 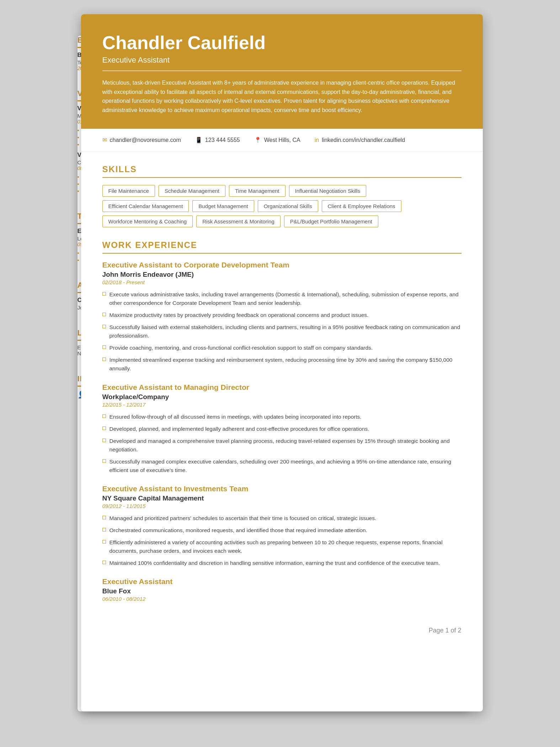 What do you see at coordinates (241, 348) in the screenshot?
I see `bullet-text: Provide coaching, mentoring, and cross-f…` at bounding box center [241, 348].